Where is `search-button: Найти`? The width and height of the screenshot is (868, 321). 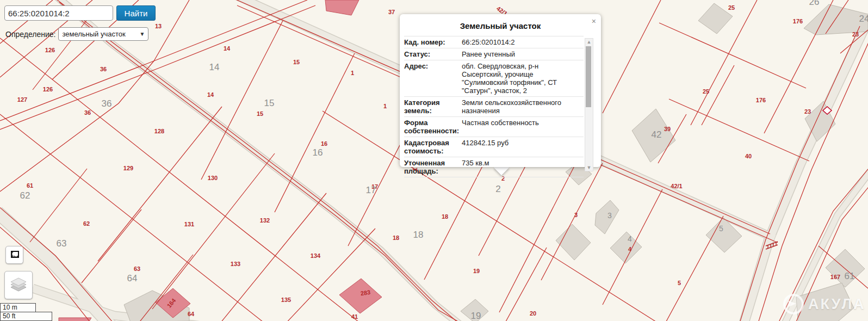
search-button: Найти is located at coordinates (136, 13).